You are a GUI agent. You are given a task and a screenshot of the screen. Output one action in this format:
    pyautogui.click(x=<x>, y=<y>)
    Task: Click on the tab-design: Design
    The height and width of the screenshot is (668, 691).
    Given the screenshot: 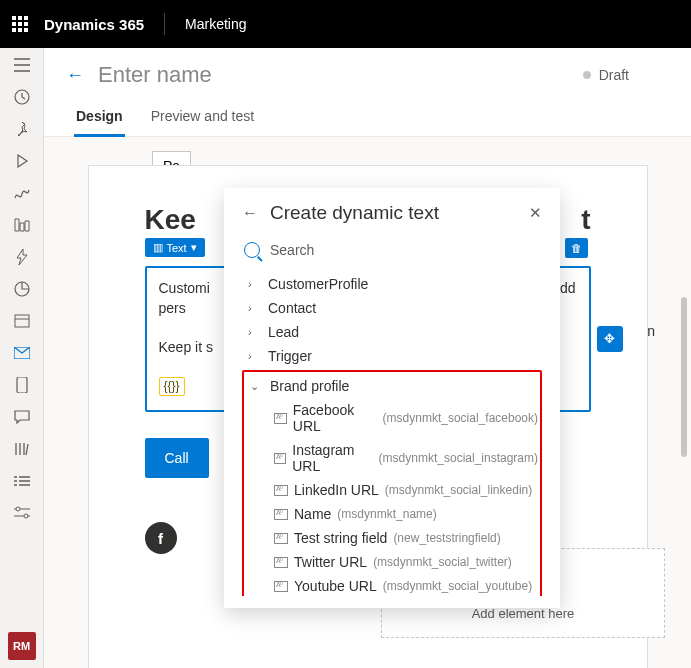 What is the action you would take?
    pyautogui.click(x=100, y=117)
    